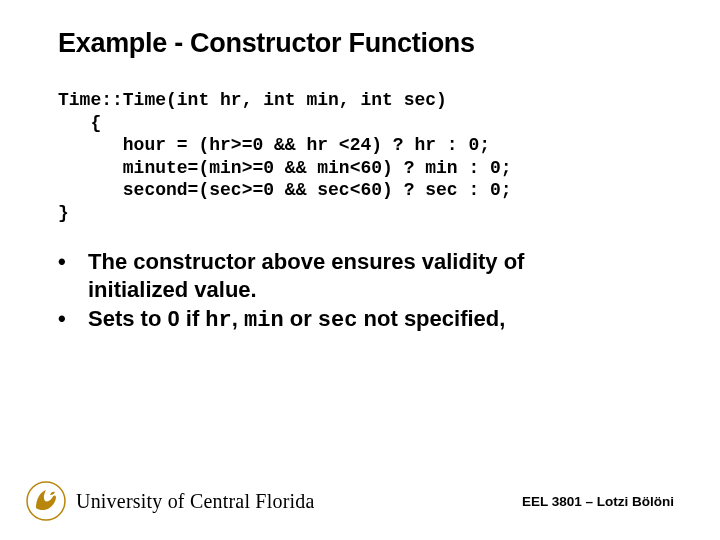 Image resolution: width=720 pixels, height=540 pixels. I want to click on bullet-text: or, so click(301, 318).